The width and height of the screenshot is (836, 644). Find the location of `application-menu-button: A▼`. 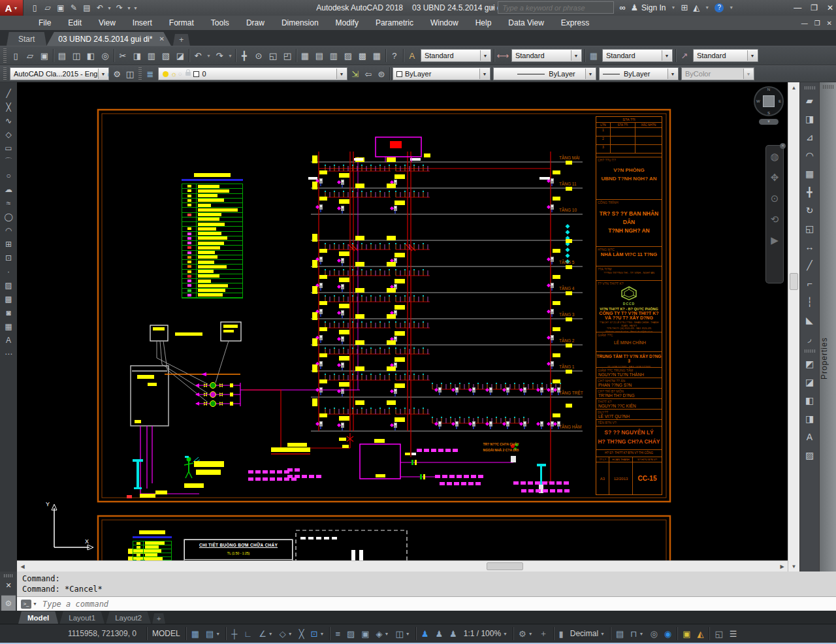

application-menu-button: A▼ is located at coordinates (12, 8).